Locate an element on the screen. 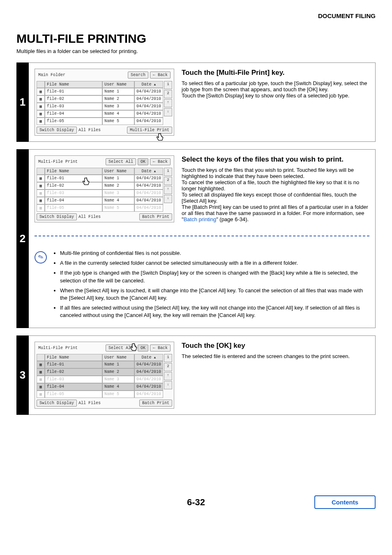  file-name: file-01 is located at coordinates (74, 365).